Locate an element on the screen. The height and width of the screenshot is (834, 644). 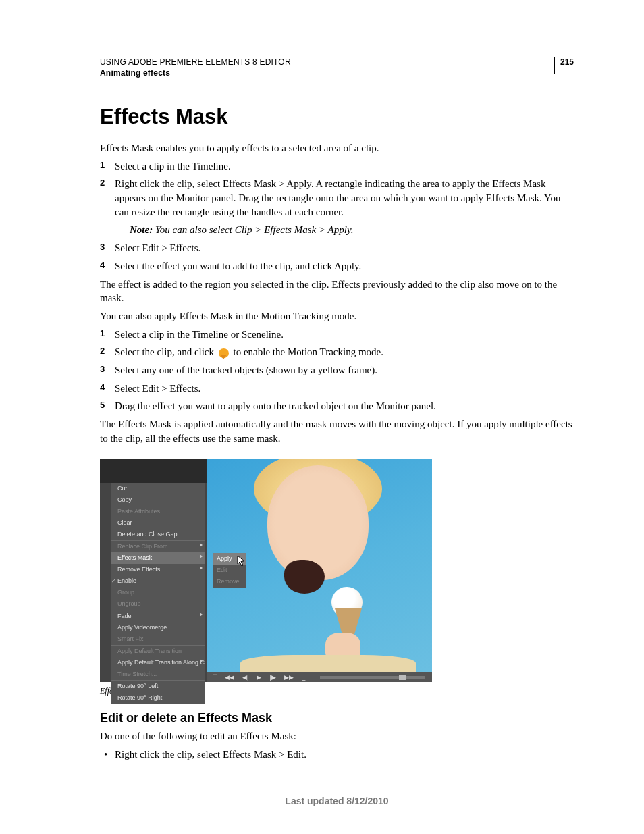
step-item: Select the clip, and click to enable the… is located at coordinates (337, 353).